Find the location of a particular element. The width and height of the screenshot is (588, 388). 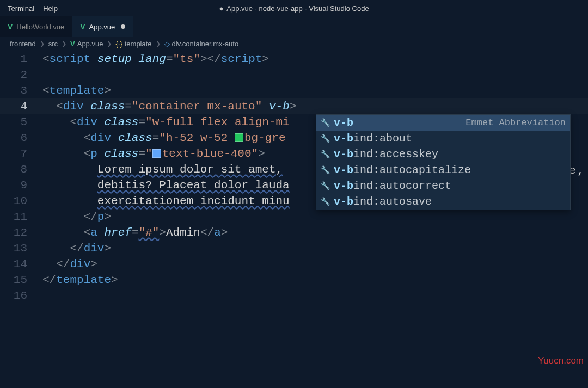

braces-icon: {·} is located at coordinates (119, 44).